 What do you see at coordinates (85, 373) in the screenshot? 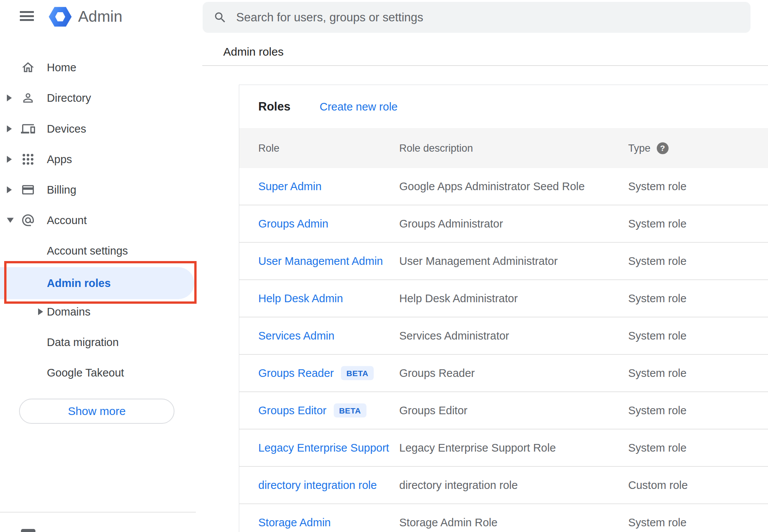
I see `sidebar-item-label: Google Takeout` at bounding box center [85, 373].